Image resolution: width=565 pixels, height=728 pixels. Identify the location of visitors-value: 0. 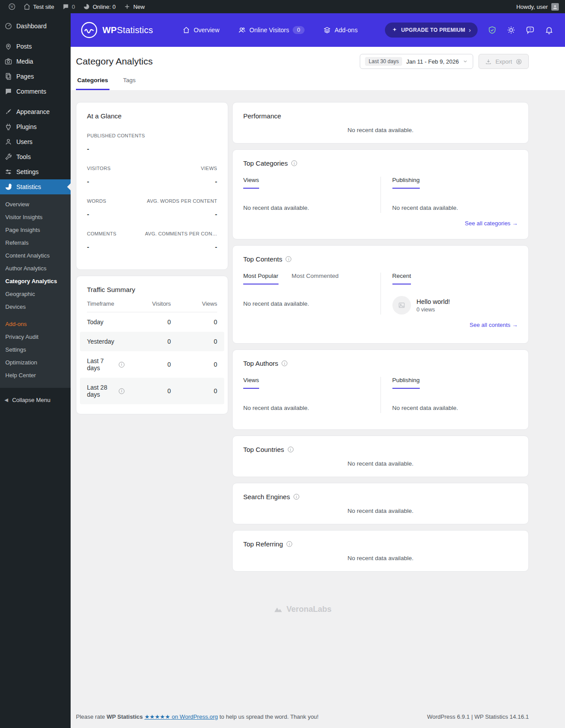
(147, 341).